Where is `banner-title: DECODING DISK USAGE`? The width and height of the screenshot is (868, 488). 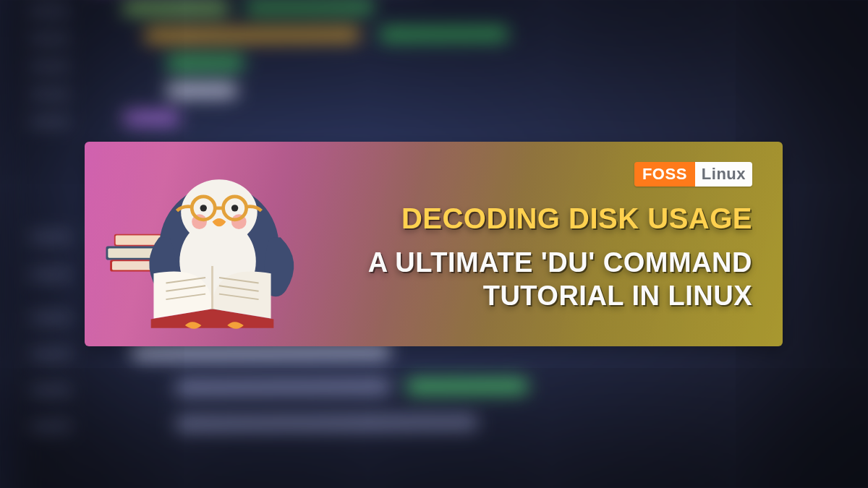 banner-title: DECODING DISK USAGE is located at coordinates (541, 218).